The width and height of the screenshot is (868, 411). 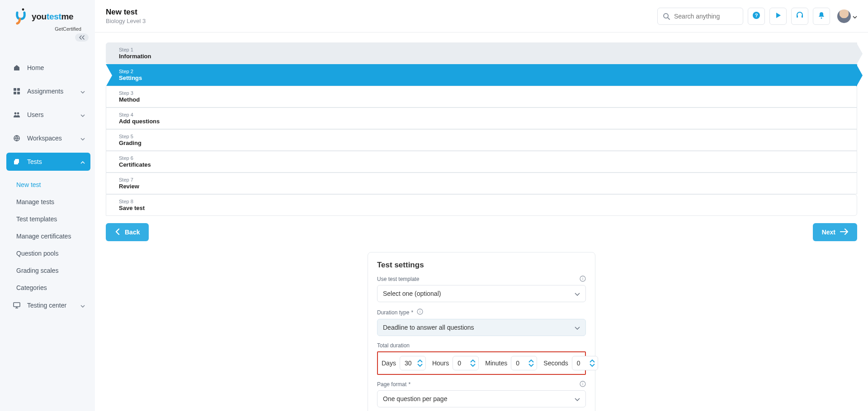 I want to click on page-format-select: One question per page, so click(x=481, y=399).